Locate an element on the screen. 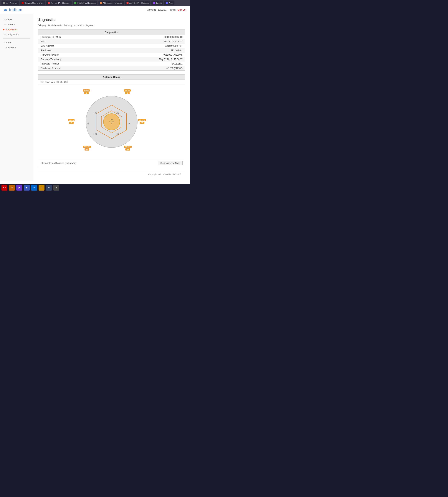 The width and height of the screenshot is (448, 497). copyright: Copyright Iridium Satellite LLC 2012 is located at coordinates (164, 174).